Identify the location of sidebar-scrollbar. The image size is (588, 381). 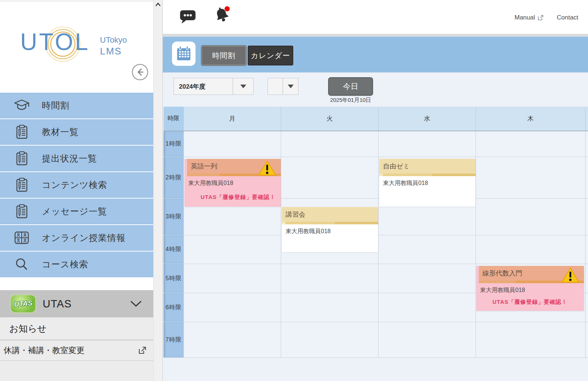
(158, 190).